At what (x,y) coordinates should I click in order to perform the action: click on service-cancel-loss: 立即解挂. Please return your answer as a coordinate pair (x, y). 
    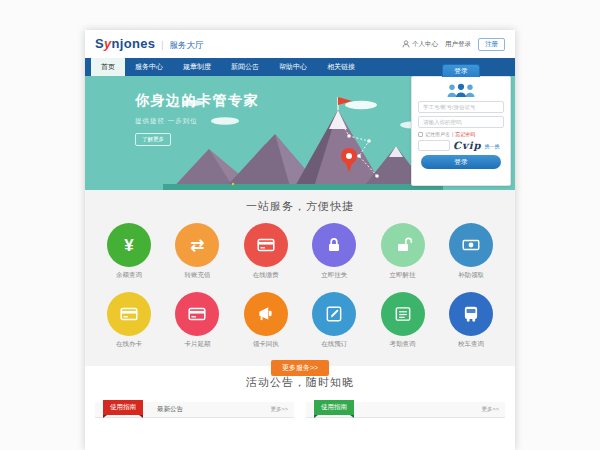
    Looking at the image, I should click on (403, 252).